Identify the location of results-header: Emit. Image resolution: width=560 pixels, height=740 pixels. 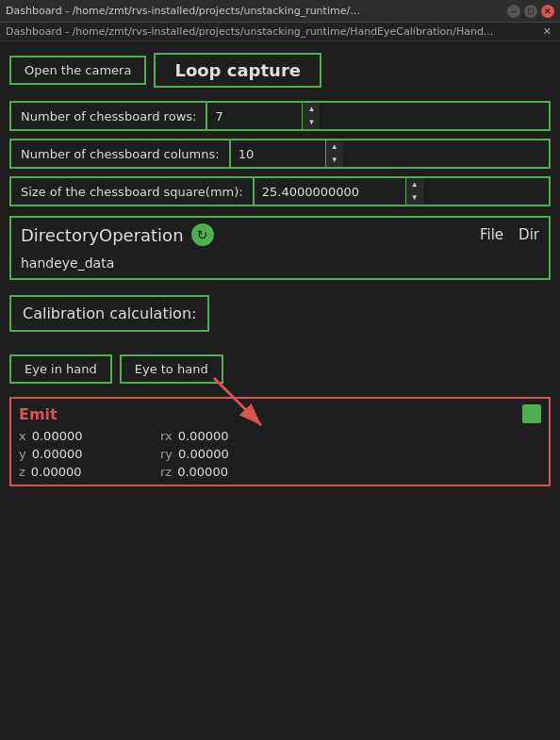
(280, 414).